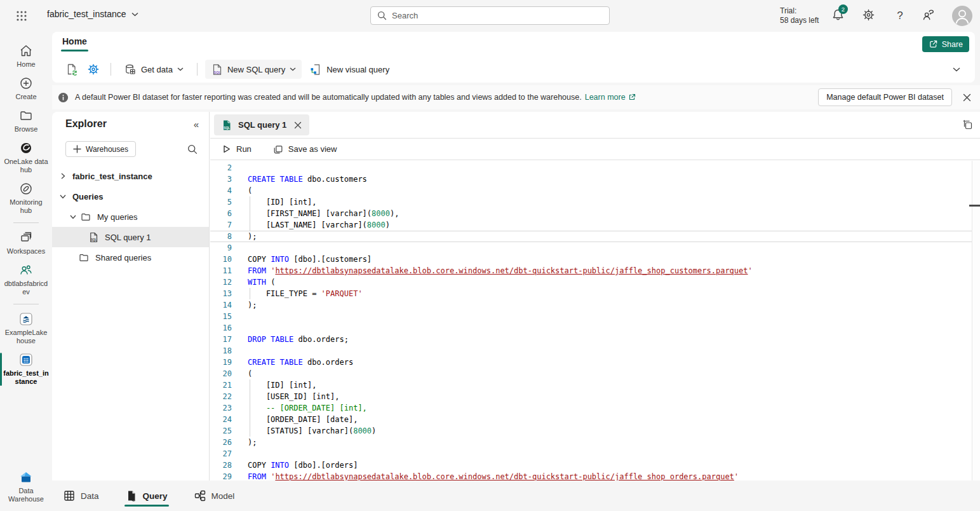  Describe the element at coordinates (591, 168) in the screenshot. I see `code-line: 2` at that location.